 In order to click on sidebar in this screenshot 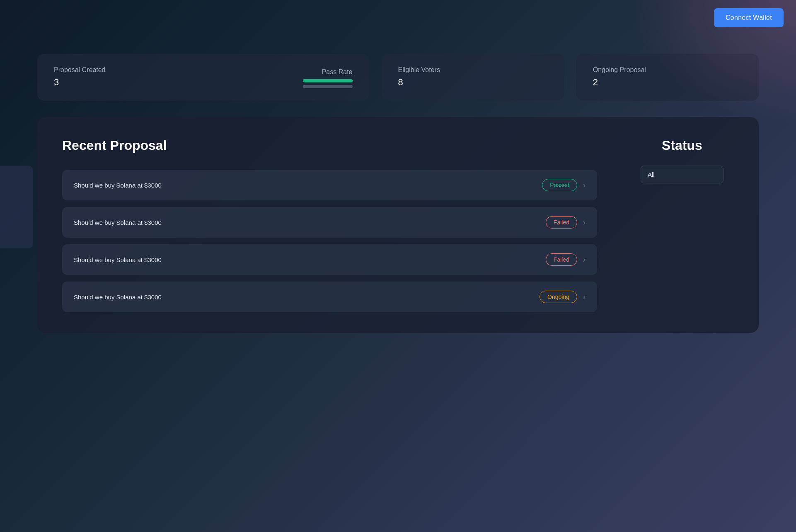, I will do `click(17, 207)`.